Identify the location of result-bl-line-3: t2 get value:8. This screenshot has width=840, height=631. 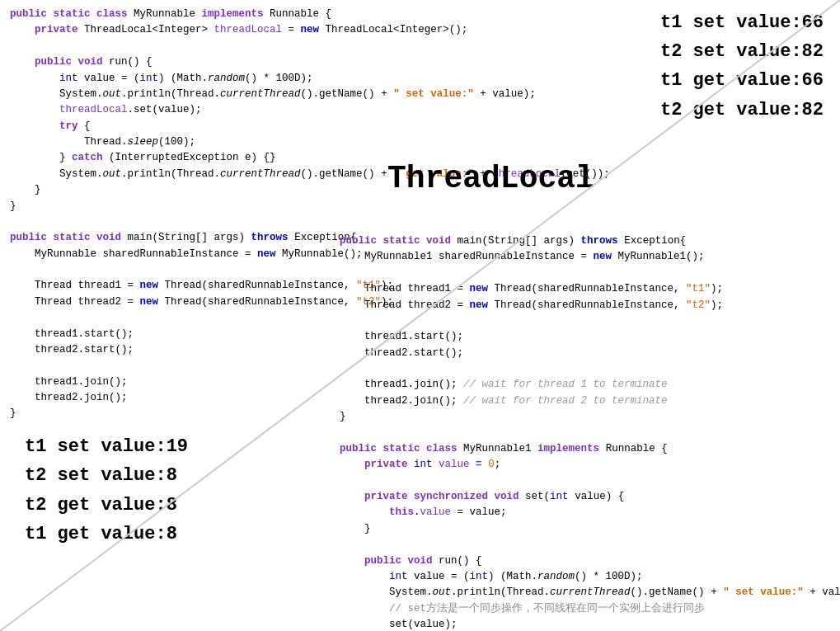
(106, 505).